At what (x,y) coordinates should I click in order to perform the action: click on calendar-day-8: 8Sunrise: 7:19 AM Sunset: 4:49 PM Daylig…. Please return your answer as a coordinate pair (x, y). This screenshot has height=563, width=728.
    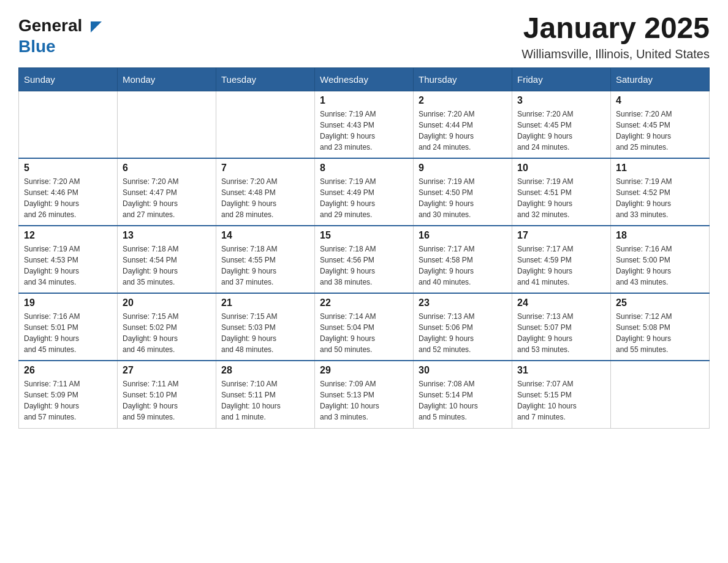
    Looking at the image, I should click on (364, 192).